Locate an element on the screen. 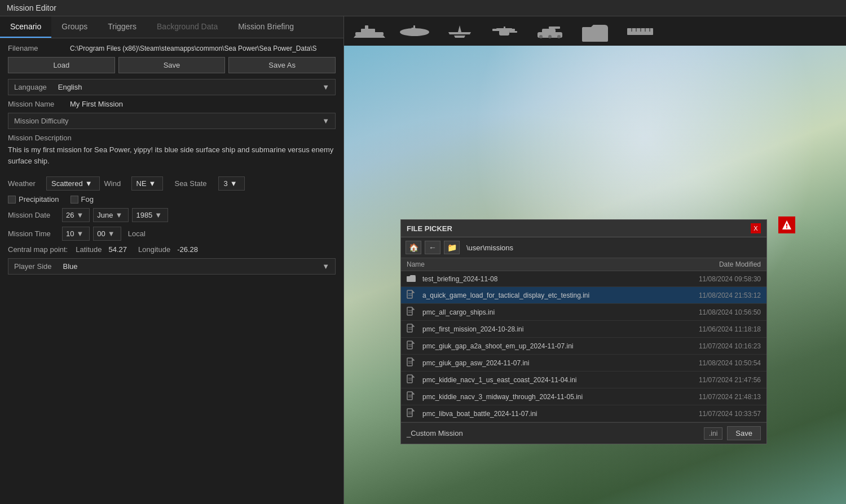 Image resolution: width=846 pixels, height=504 pixels. fp-list-item: pmc_kiddie_nacv_1_us_east_coast_2024-11-… is located at coordinates (584, 380).